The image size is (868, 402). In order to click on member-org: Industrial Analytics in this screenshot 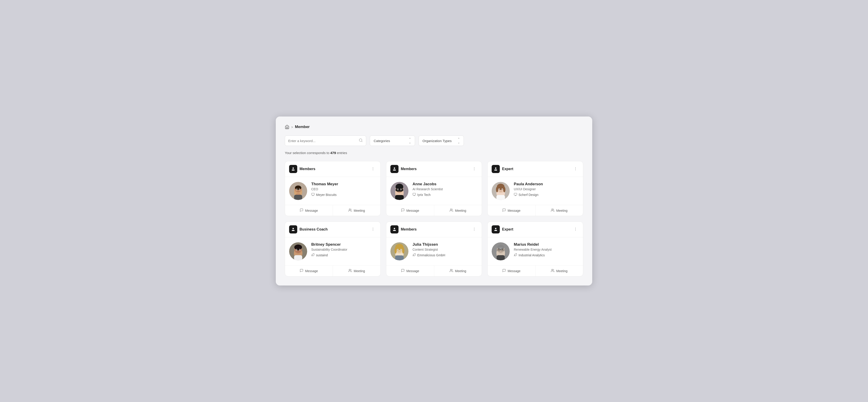, I will do `click(547, 255)`.